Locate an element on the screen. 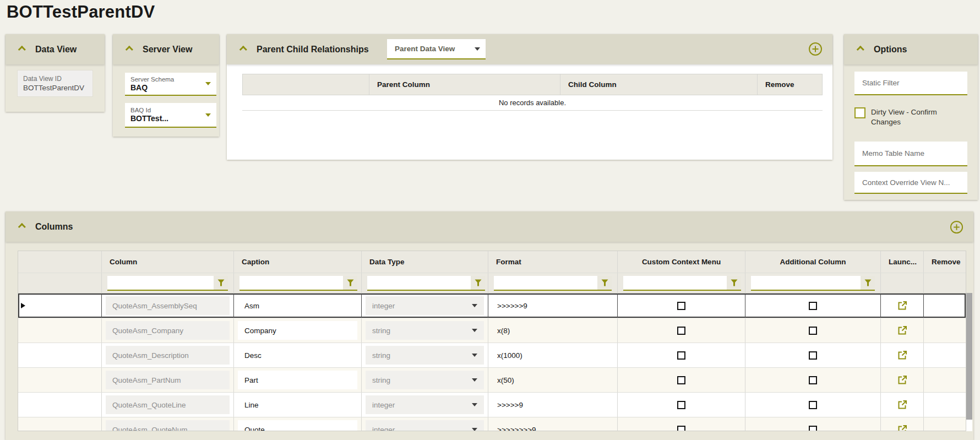 The width and height of the screenshot is (980, 440). add-column-button is located at coordinates (957, 227).